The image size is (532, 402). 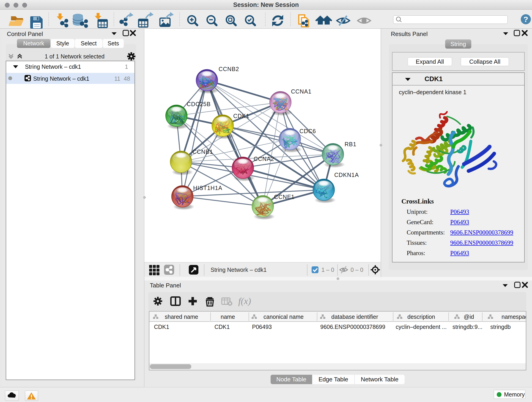 I want to click on svg-text: @id, so click(x=469, y=317).